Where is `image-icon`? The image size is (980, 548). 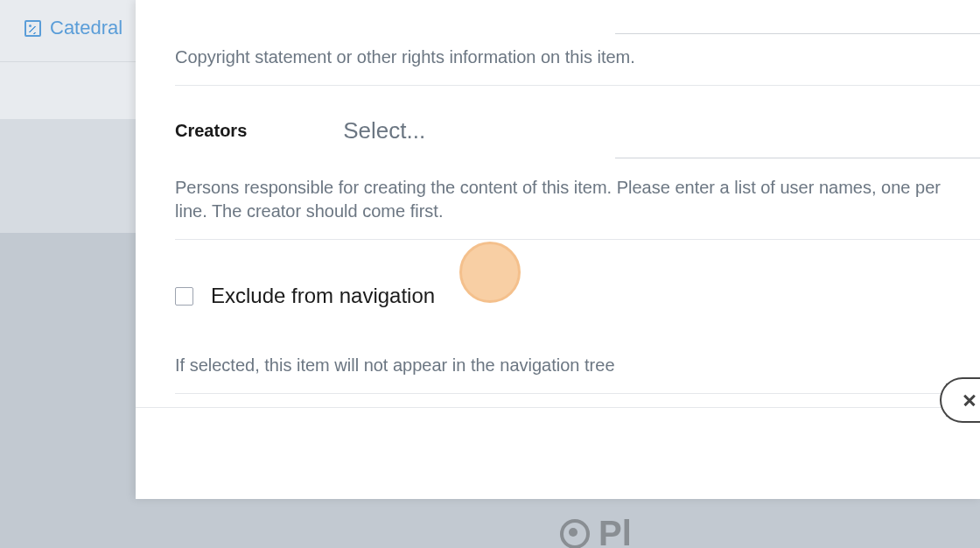 image-icon is located at coordinates (33, 28).